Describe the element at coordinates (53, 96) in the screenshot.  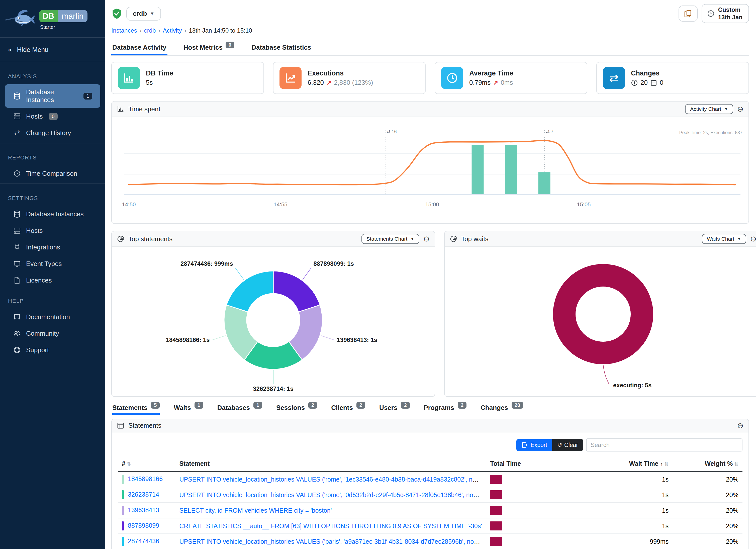
I see `sidebar-item-database-instances: Database Instances1` at that location.